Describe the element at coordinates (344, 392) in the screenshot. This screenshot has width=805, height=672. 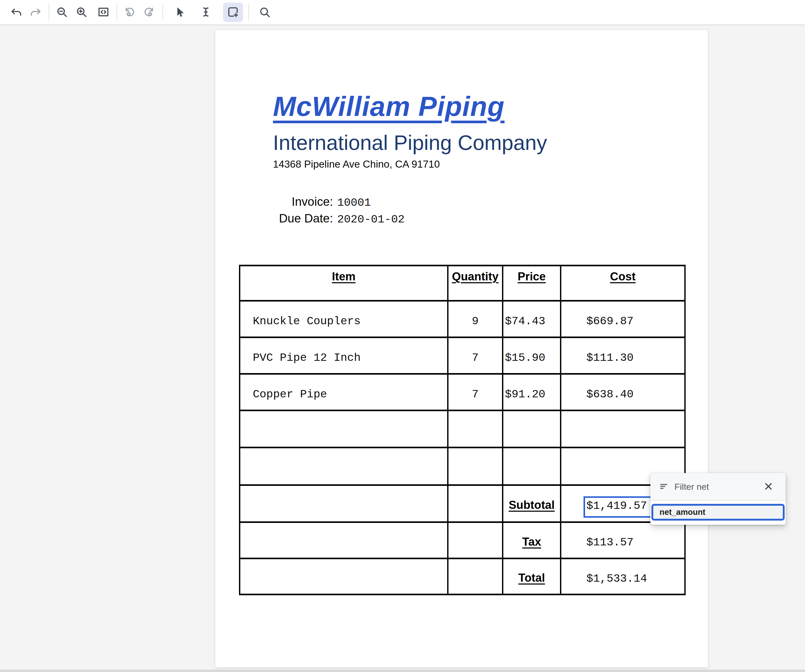
I see `item-cell: Copper Pipe` at that location.